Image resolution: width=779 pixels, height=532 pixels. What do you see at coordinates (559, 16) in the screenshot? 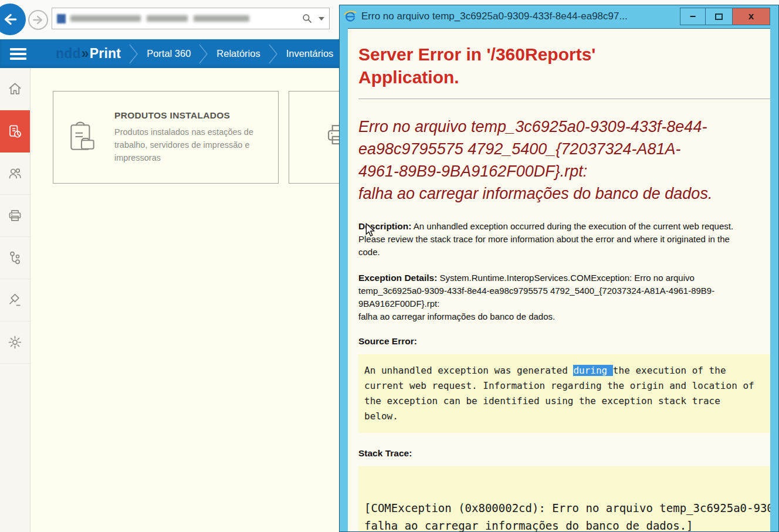
I see `error-window-titlebar: Erro no arquivo temp_3c6925a0-9309-433f-…` at bounding box center [559, 16].